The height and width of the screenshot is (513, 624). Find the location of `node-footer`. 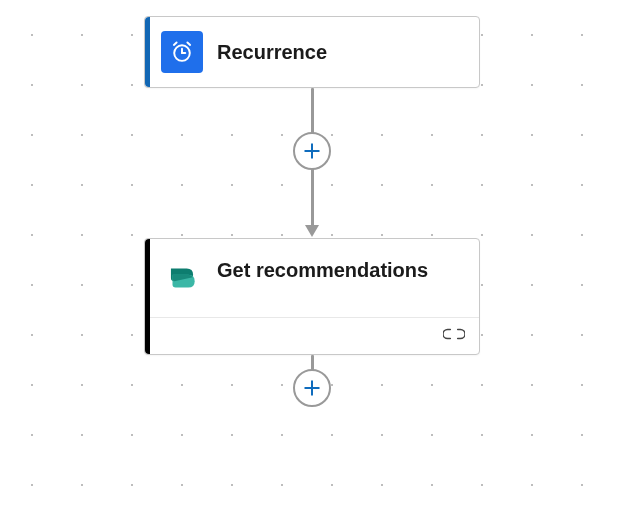

node-footer is located at coordinates (312, 336).